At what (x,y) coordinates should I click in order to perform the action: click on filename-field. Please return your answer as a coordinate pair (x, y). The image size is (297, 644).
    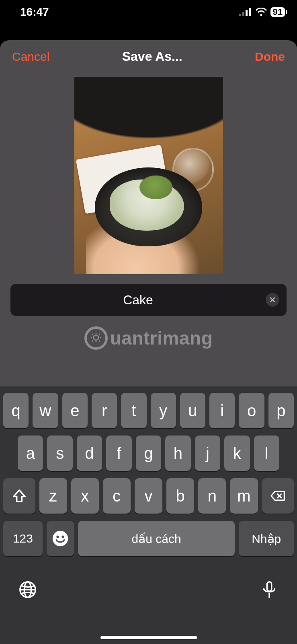
    Looking at the image, I should click on (149, 300).